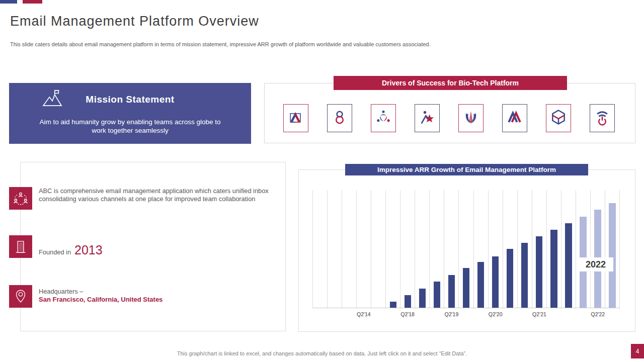 This screenshot has height=362, width=644. Describe the element at coordinates (101, 300) in the screenshot. I see `headquarters-value: San Francisco, California, United States` at that location.